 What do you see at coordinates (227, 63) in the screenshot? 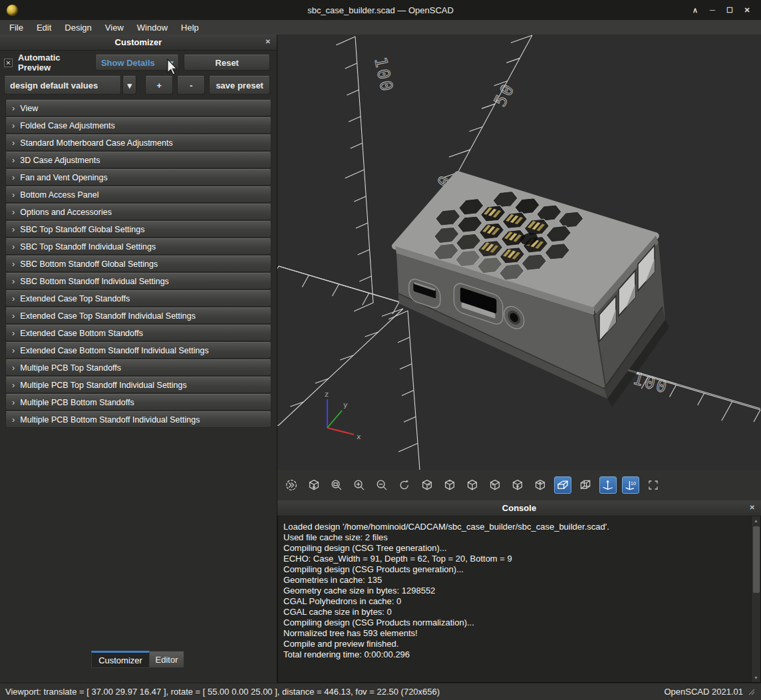
I see `reset-button: Reset` at bounding box center [227, 63].